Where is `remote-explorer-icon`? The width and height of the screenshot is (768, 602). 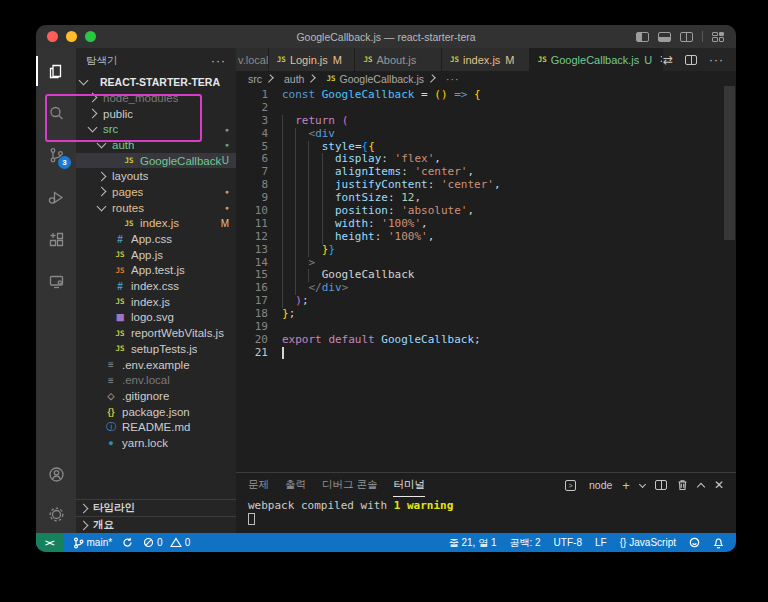 remote-explorer-icon is located at coordinates (56, 281).